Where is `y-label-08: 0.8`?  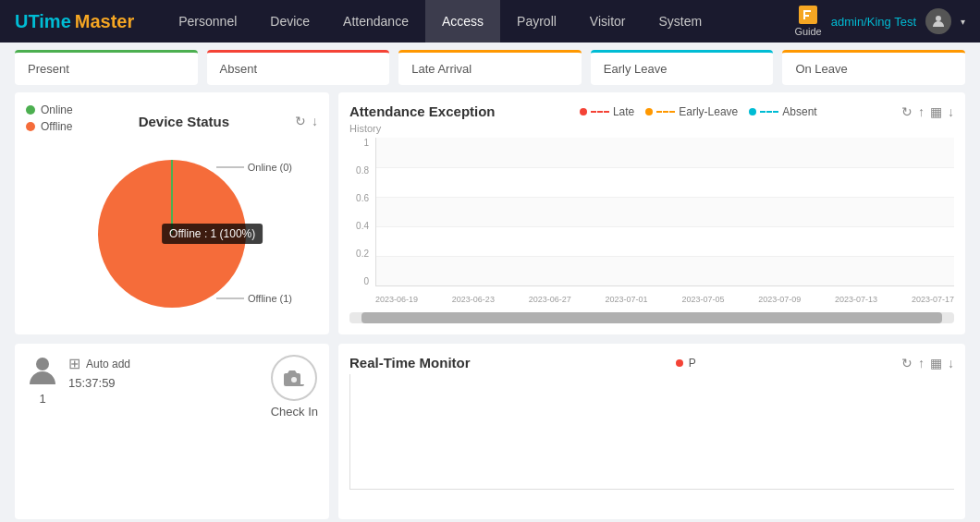
y-label-08: 0.8 is located at coordinates (362, 170).